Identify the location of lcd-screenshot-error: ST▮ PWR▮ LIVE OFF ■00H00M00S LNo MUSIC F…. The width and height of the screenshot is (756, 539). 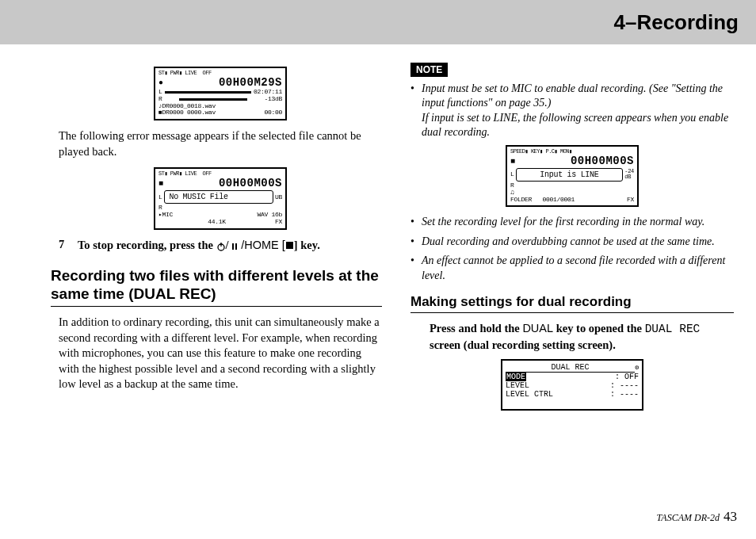
(220, 198).